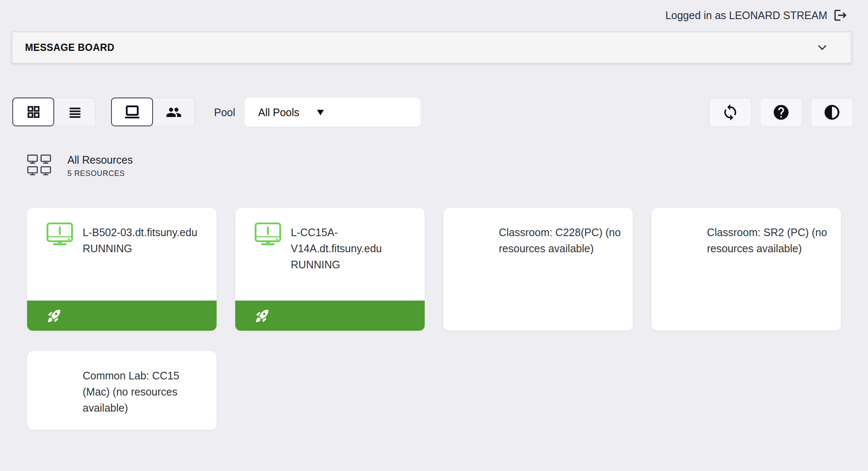  Describe the element at coordinates (54, 112) in the screenshot. I see `view-mode-toggle` at that location.